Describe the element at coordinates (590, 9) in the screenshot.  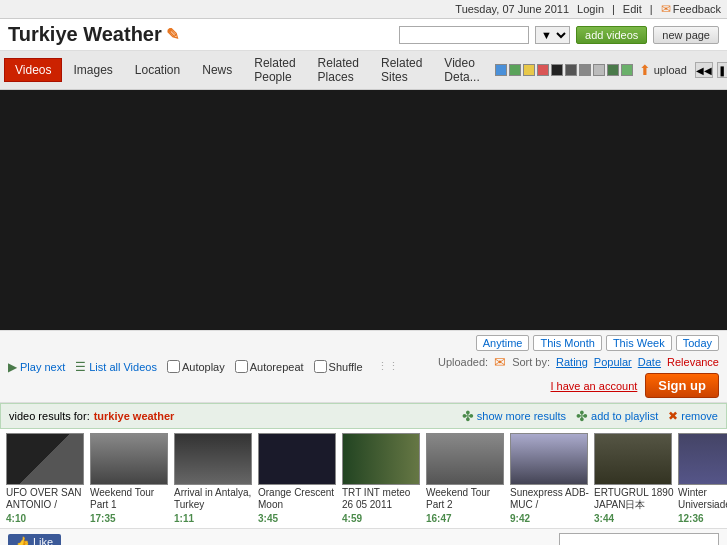
I see `login-link: Login` at that location.